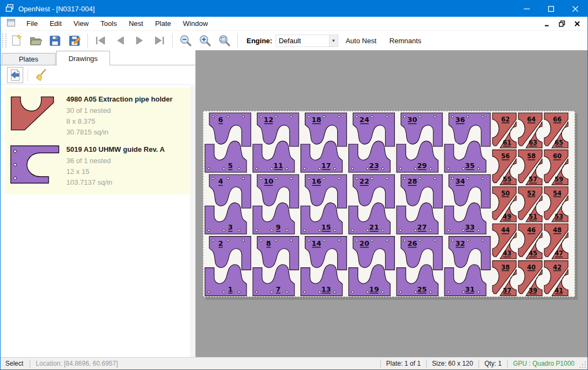 Image resolution: width=588 pixels, height=370 pixels. I want to click on next-plate-button, so click(140, 41).